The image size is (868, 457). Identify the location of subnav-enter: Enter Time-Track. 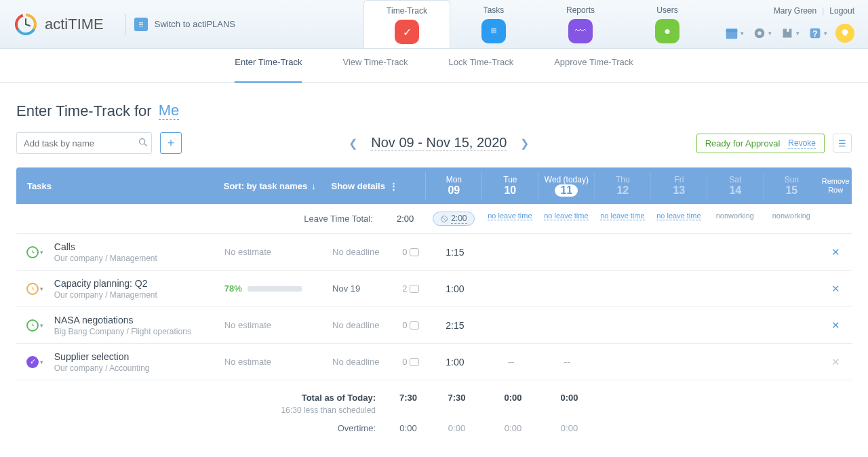
(269, 70).